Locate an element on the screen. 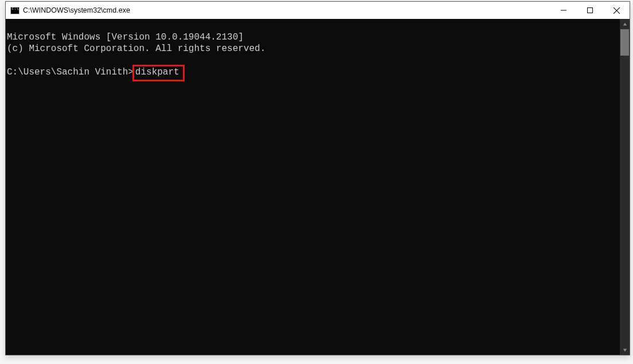 The image size is (633, 364). scroll-thumb is located at coordinates (625, 42).